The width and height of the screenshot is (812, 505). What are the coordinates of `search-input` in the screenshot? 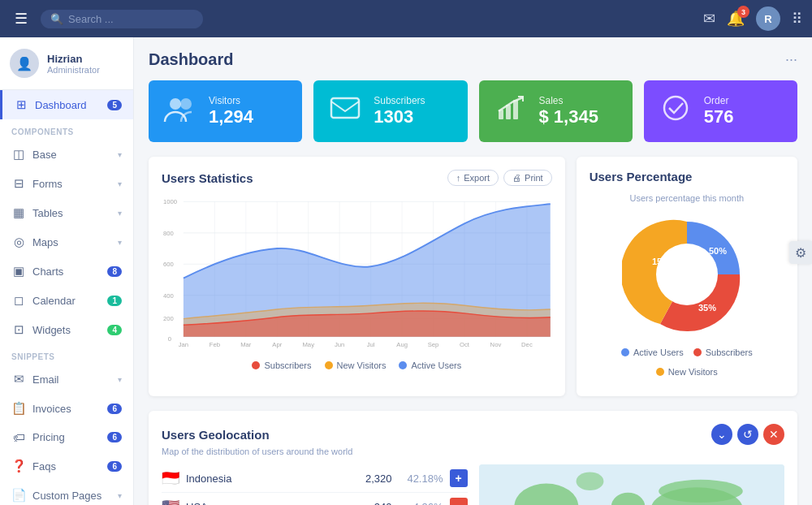 It's located at (125, 19).